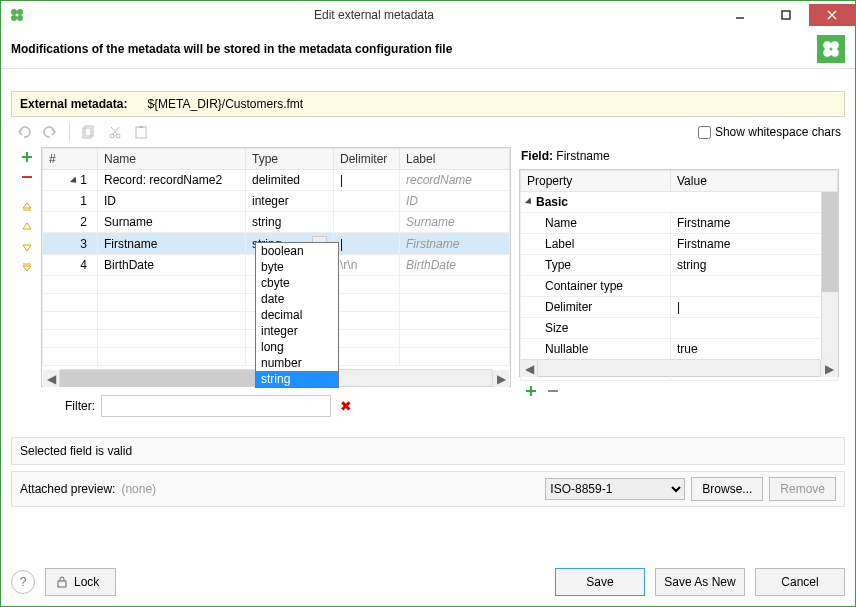 This screenshot has width=856, height=607. What do you see at coordinates (596, 182) in the screenshot?
I see `col-property: Property` at bounding box center [596, 182].